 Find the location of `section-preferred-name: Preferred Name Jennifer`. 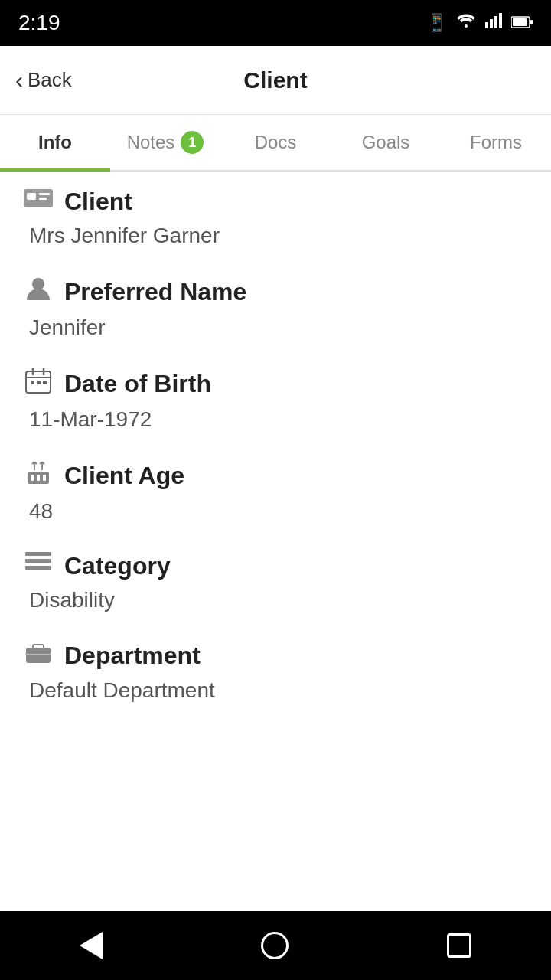

section-preferred-name: Preferred Name Jennifer is located at coordinates (276, 308).